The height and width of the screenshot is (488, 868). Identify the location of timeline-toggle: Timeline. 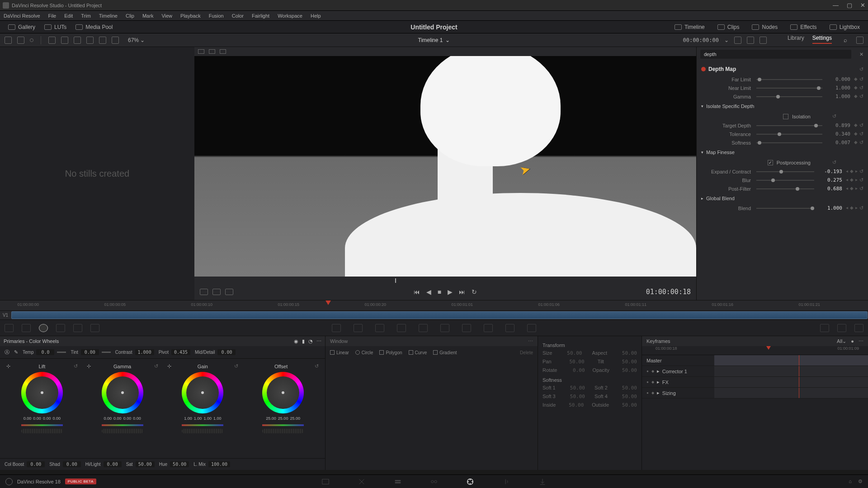
(690, 27).